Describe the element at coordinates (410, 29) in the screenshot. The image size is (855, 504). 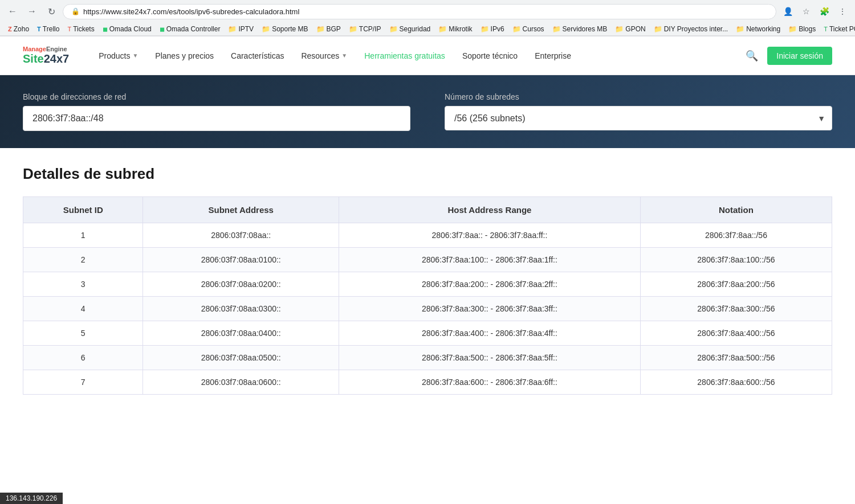
I see `bookmark-seguridad: 📁 Seguridad` at that location.